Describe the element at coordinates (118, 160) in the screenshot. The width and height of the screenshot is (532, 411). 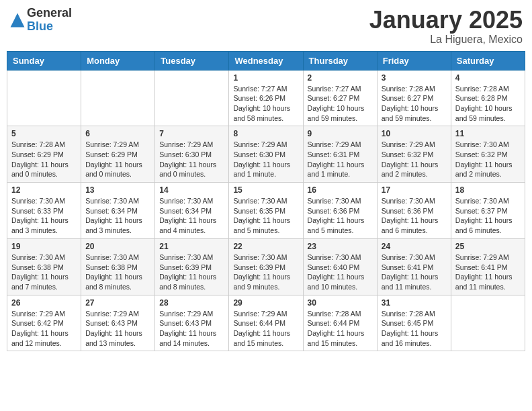
I see `day-info: Sunrise: 7:29 AM Sunset: 6:29 PM Dayligh…` at that location.